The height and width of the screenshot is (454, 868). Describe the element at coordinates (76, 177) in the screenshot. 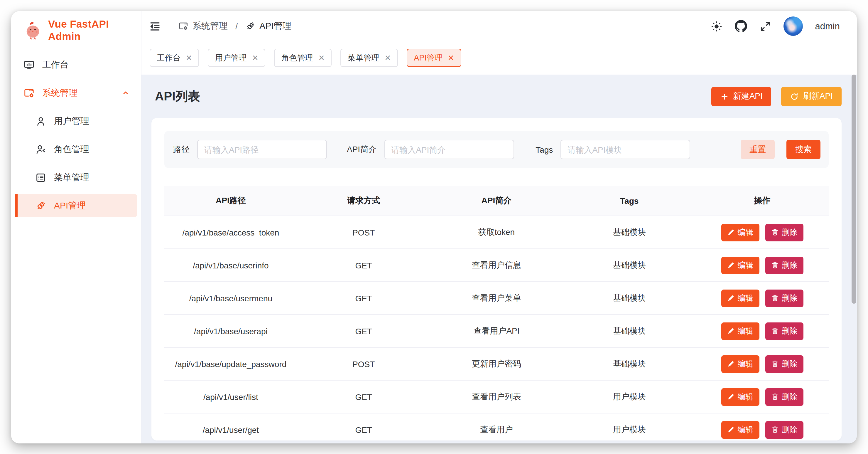

I see `sidebar-item-menus: 菜单管理` at that location.